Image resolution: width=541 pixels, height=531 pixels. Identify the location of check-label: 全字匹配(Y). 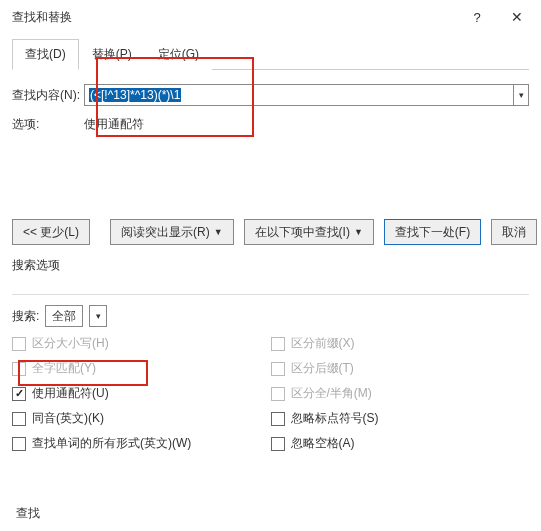
(64, 368).